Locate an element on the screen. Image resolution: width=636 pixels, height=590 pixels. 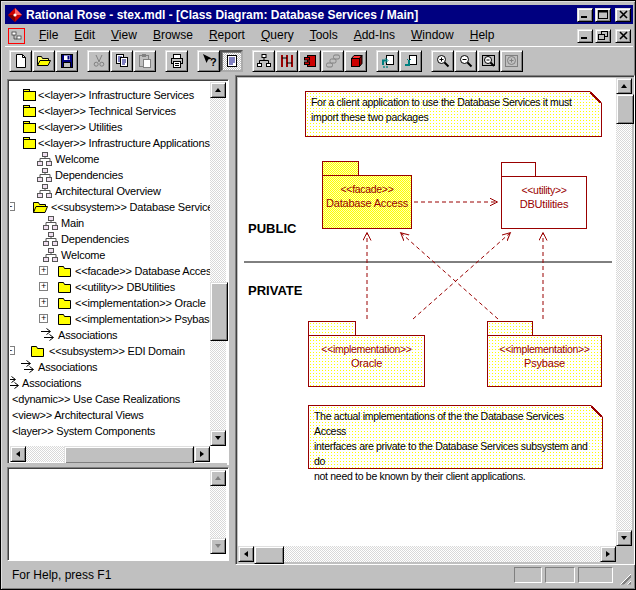
dependency-psybase-to-facade is located at coordinates (450, 276).